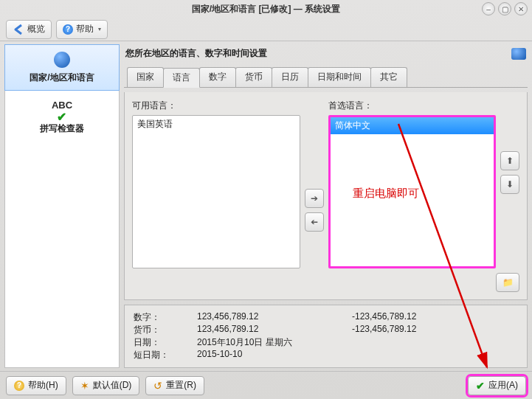 The height and width of the screenshot is (399, 532). I want to click on preview-key: 货币：, so click(165, 330).